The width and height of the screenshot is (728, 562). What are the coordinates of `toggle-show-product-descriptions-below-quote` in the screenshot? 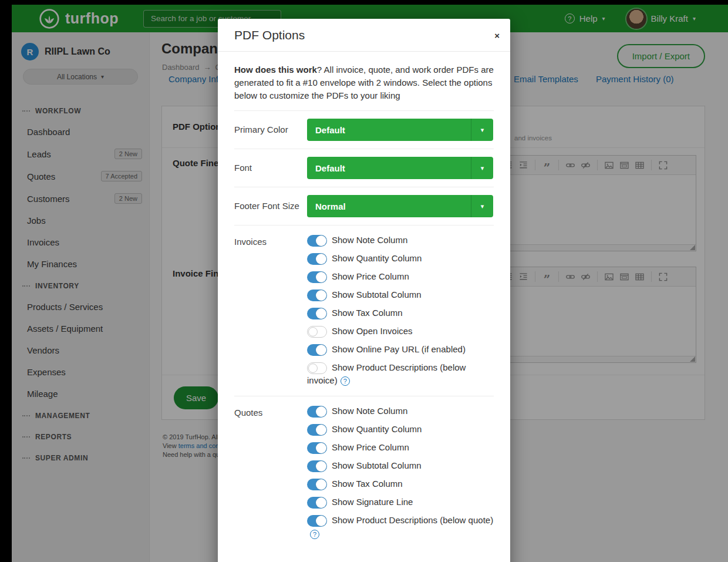 It's located at (317, 521).